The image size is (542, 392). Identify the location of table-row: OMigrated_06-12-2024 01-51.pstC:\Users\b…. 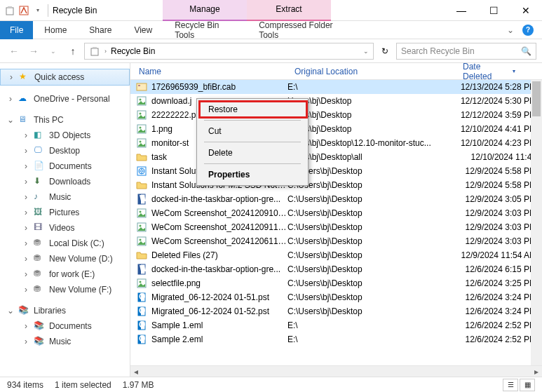
(337, 297).